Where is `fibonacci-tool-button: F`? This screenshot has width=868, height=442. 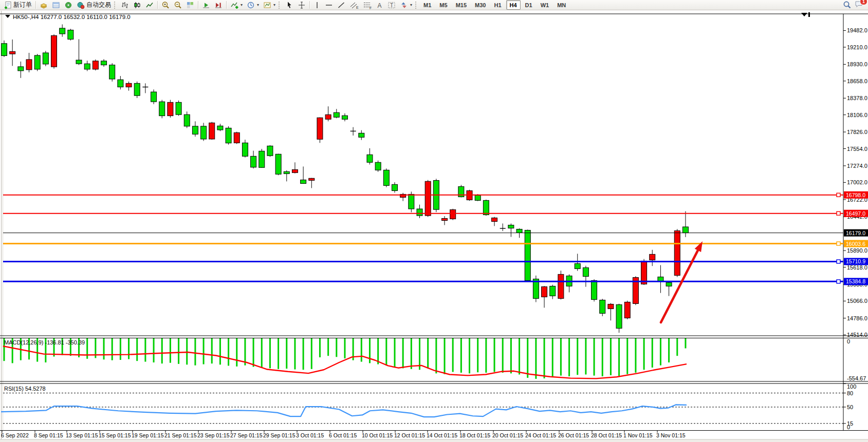 fibonacci-tool-button: F is located at coordinates (367, 5).